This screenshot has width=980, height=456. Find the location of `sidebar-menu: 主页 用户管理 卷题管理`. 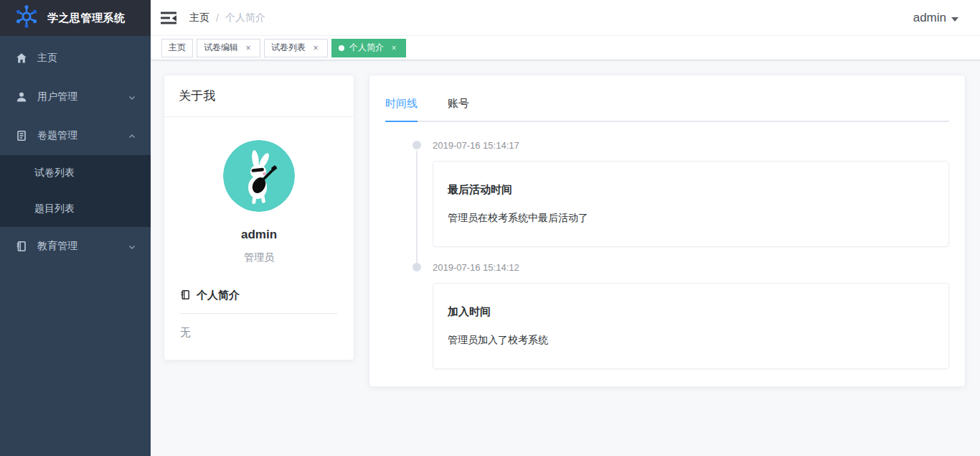

sidebar-menu: 主页 用户管理 卷题管理 is located at coordinates (75, 151).